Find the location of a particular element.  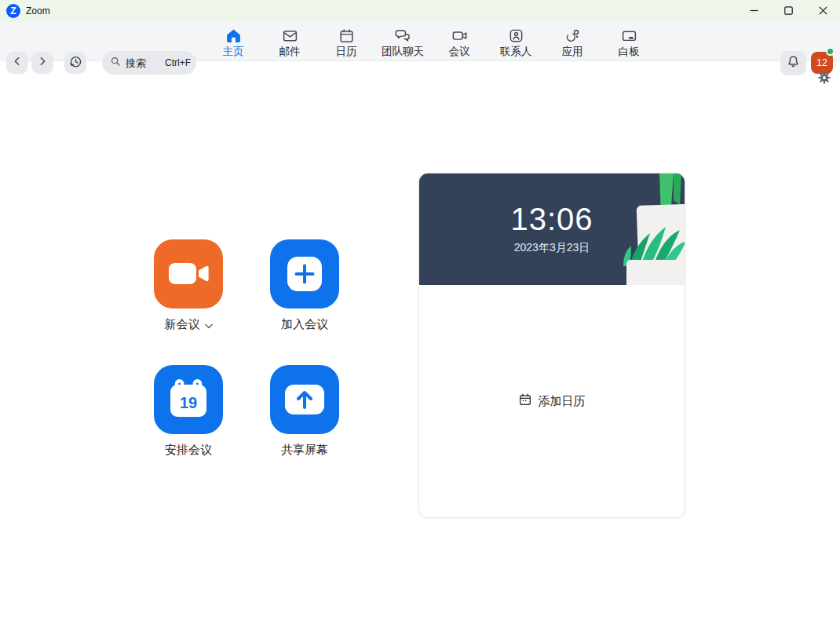

chevron-left-icon is located at coordinates (17, 63).